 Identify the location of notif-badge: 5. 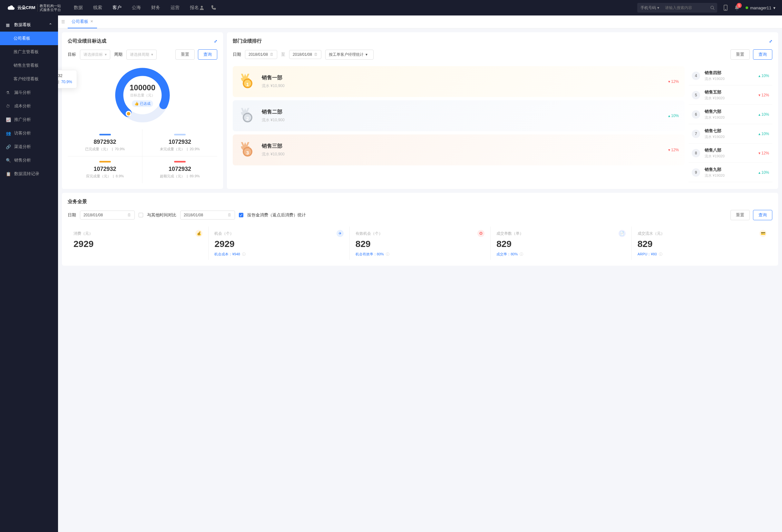
(739, 5).